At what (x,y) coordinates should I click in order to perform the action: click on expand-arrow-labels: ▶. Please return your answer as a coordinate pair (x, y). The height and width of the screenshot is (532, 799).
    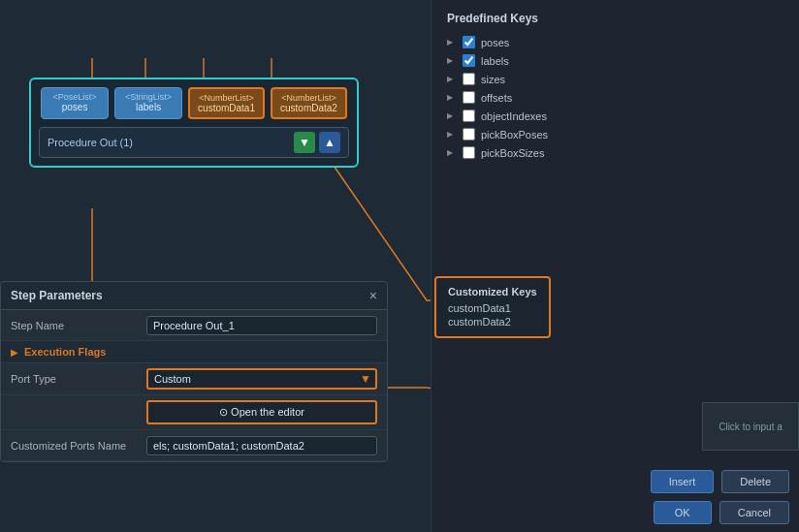
    Looking at the image, I should click on (452, 60).